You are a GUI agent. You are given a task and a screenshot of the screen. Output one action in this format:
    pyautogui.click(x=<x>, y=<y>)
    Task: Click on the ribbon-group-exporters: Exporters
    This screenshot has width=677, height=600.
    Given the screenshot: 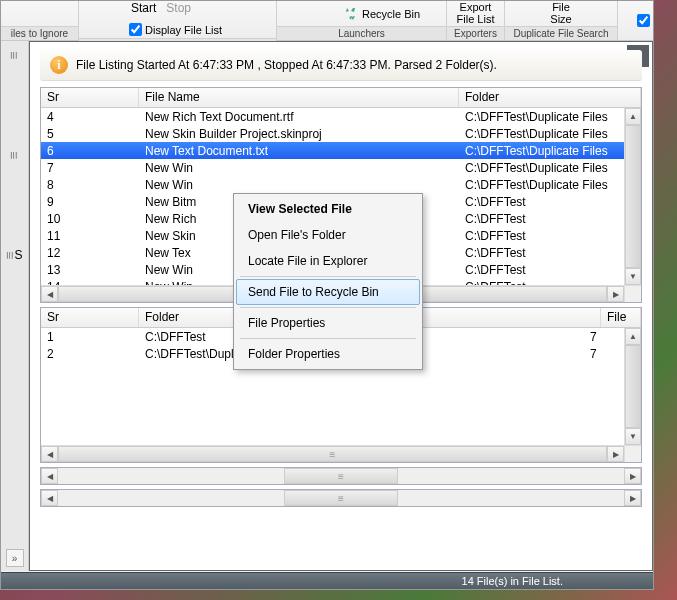 What is the action you would take?
    pyautogui.click(x=476, y=33)
    